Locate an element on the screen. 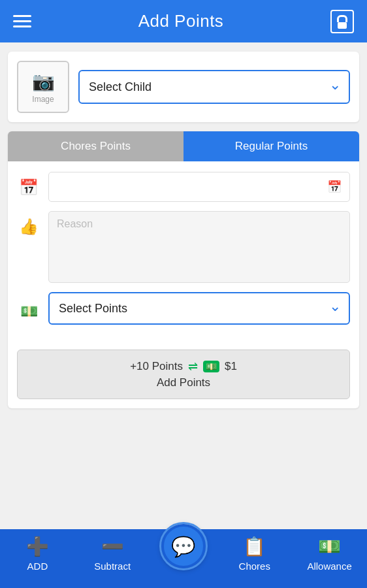 The image size is (367, 588). tabs-header: Chores Points Regular Points is located at coordinates (184, 146).